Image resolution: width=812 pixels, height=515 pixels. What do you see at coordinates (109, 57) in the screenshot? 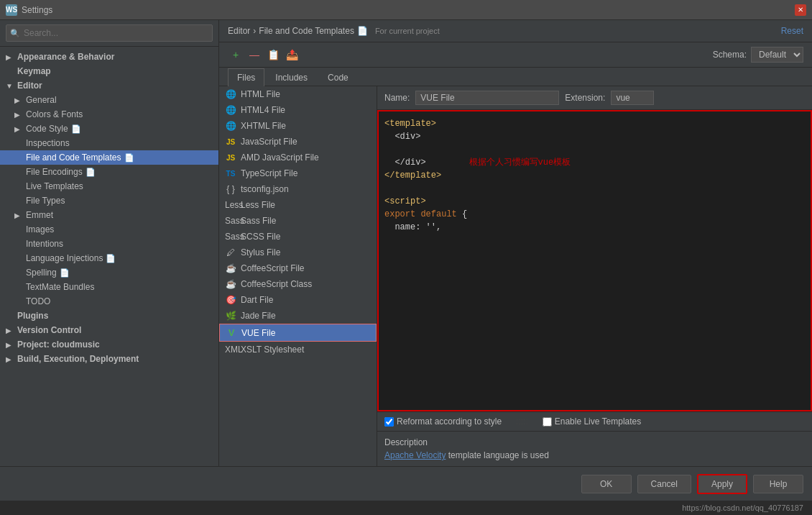
I see `sidebar-item-appearance: Appearance & Behavior` at bounding box center [109, 57].